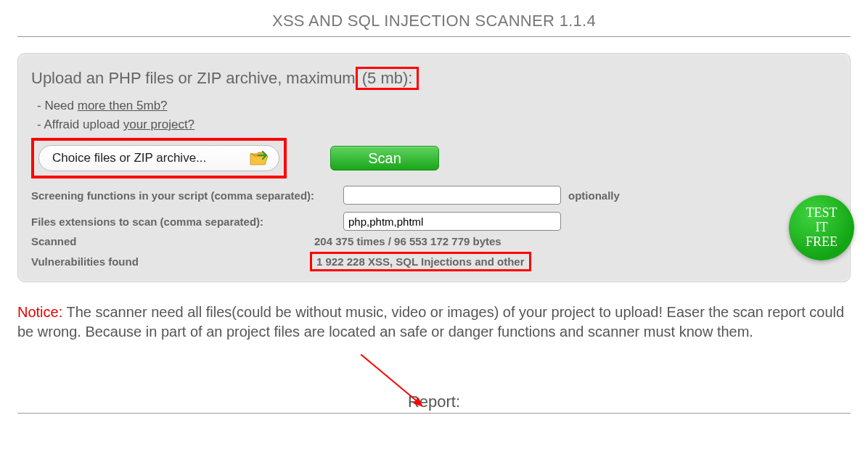 The height and width of the screenshot is (460, 868). What do you see at coordinates (434, 402) in the screenshot?
I see `report-heading: Report:` at bounding box center [434, 402].